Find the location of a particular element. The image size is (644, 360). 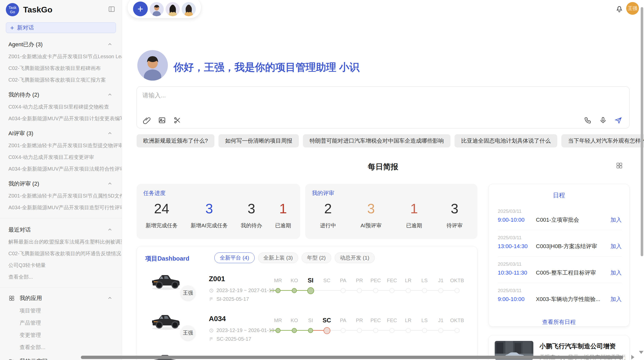

sidebar-item-product-mgmt: 产品管理 is located at coordinates (61, 323).